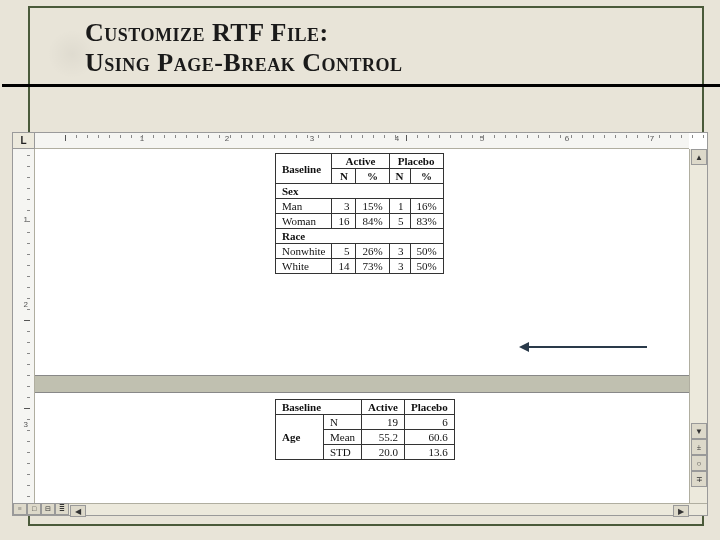 The image size is (720, 540). What do you see at coordinates (366, 422) in the screenshot?
I see `table-row: Age N 19 6` at bounding box center [366, 422].